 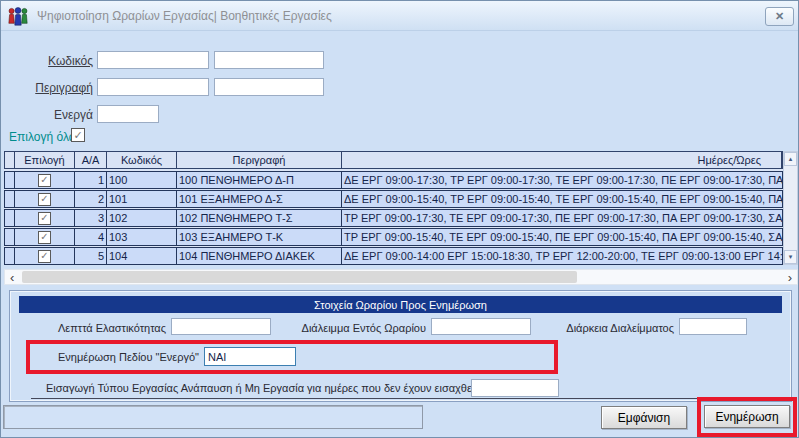 What do you see at coordinates (791, 159) in the screenshot?
I see `arrow-up-icon: ▴` at bounding box center [791, 159].